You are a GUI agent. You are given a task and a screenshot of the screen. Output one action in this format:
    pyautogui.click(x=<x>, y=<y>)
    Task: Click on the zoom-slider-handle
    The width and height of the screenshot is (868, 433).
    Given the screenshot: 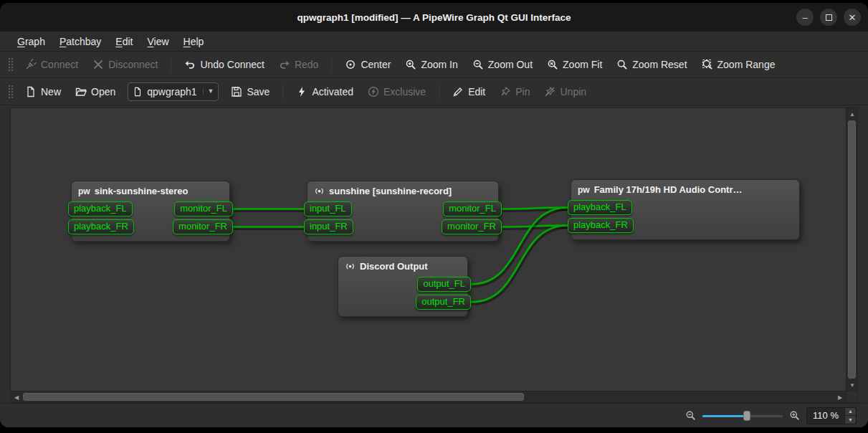 What is the action you would take?
    pyautogui.click(x=747, y=416)
    